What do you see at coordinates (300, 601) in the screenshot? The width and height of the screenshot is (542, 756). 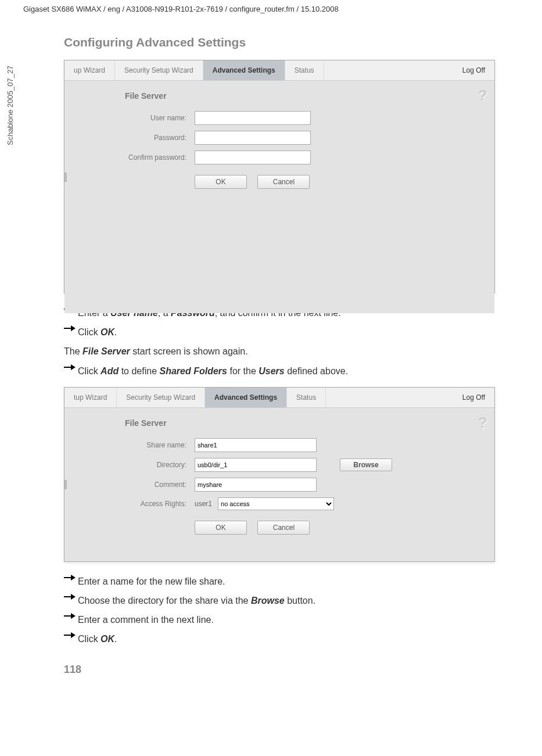 I see `instruction-text: button.` at bounding box center [300, 601].